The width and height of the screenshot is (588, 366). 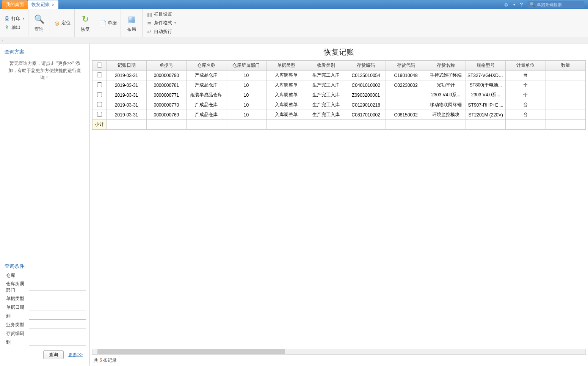 What do you see at coordinates (206, 66) in the screenshot?
I see `column-header: 仓库名称` at bounding box center [206, 66].